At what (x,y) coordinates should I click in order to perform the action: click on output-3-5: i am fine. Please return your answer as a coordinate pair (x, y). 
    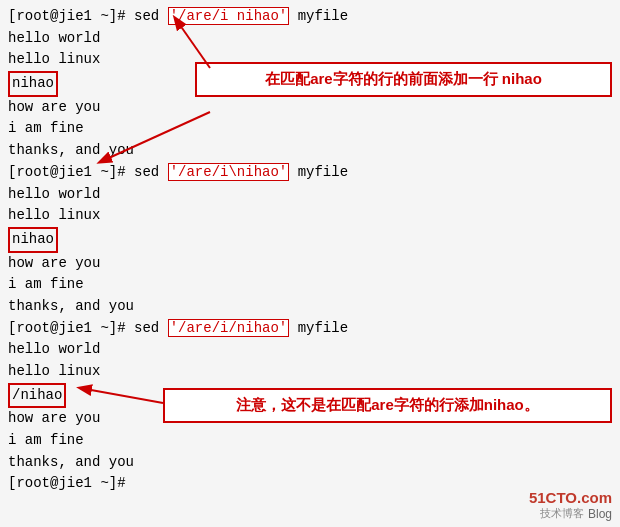
    Looking at the image, I should click on (310, 441).